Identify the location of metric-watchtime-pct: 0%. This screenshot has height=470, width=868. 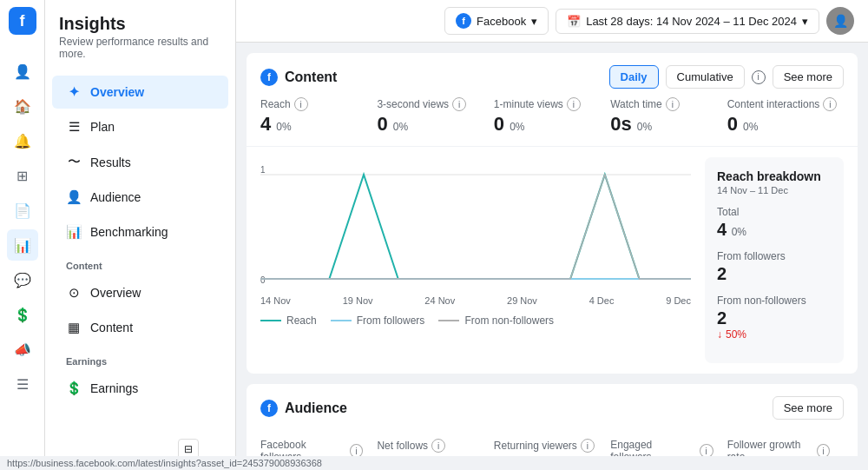
(644, 127).